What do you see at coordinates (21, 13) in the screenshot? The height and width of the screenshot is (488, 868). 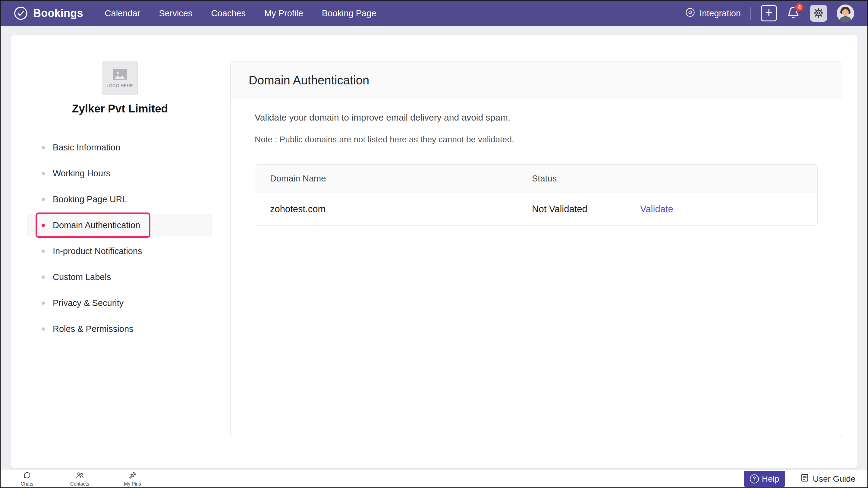 I see `bookings-logo-icon` at bounding box center [21, 13].